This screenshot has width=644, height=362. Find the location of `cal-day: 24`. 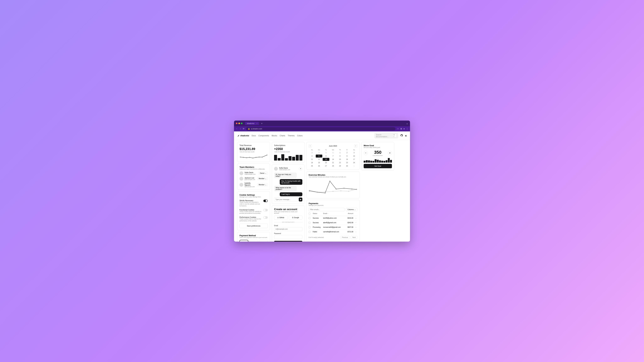

cal-day: 24 is located at coordinates (354, 163).